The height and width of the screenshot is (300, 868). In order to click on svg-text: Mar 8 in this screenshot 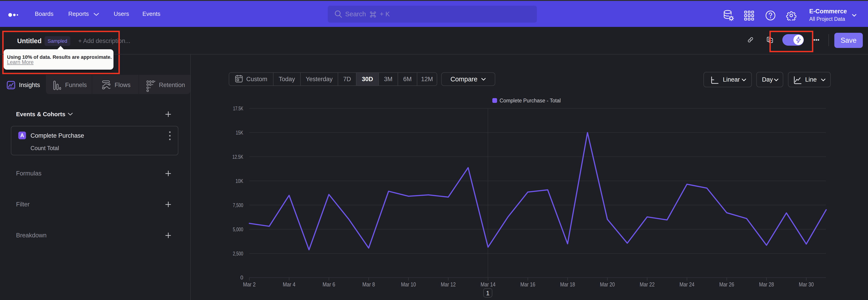, I will do `click(369, 284)`.